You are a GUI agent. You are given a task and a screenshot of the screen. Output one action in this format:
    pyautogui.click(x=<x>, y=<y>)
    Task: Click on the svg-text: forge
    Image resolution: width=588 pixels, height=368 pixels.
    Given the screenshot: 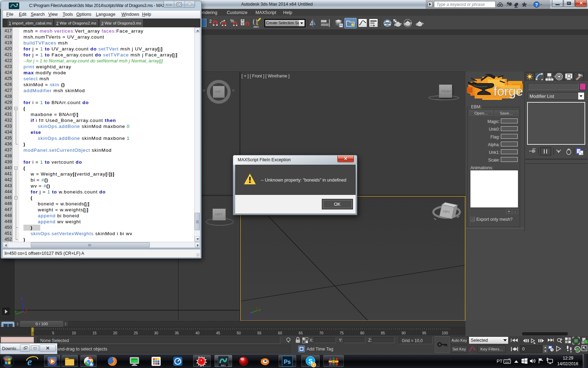 What is the action you would take?
    pyautogui.click(x=508, y=91)
    